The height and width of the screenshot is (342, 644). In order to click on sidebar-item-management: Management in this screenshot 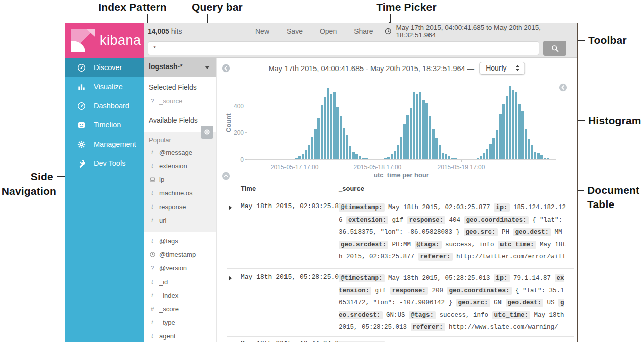, I will do `click(105, 144)`.